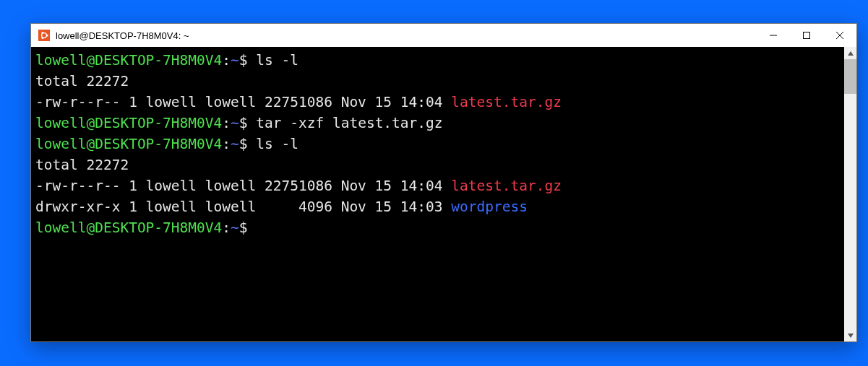 The width and height of the screenshot is (868, 366). What do you see at coordinates (44, 35) in the screenshot?
I see `ubuntu-icon` at bounding box center [44, 35].